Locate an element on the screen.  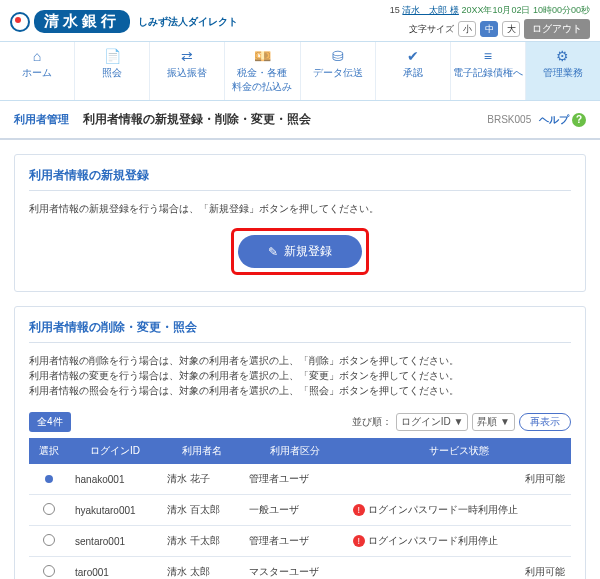
table-row: sentaro001清水 千太郎管理者ユーザ!ログインパスワード利用停止 is located at coordinates (300, 542).